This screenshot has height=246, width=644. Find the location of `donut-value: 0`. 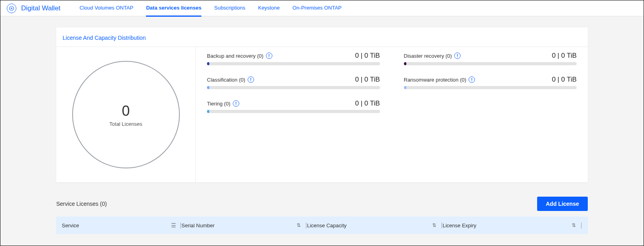

donut-value: 0 is located at coordinates (126, 111).